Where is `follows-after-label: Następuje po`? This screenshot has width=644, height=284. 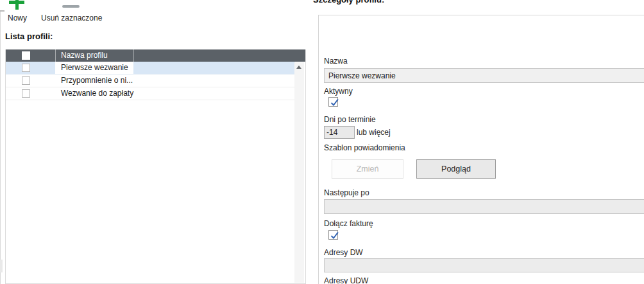
follows-after-label: Następuje po is located at coordinates (346, 193).